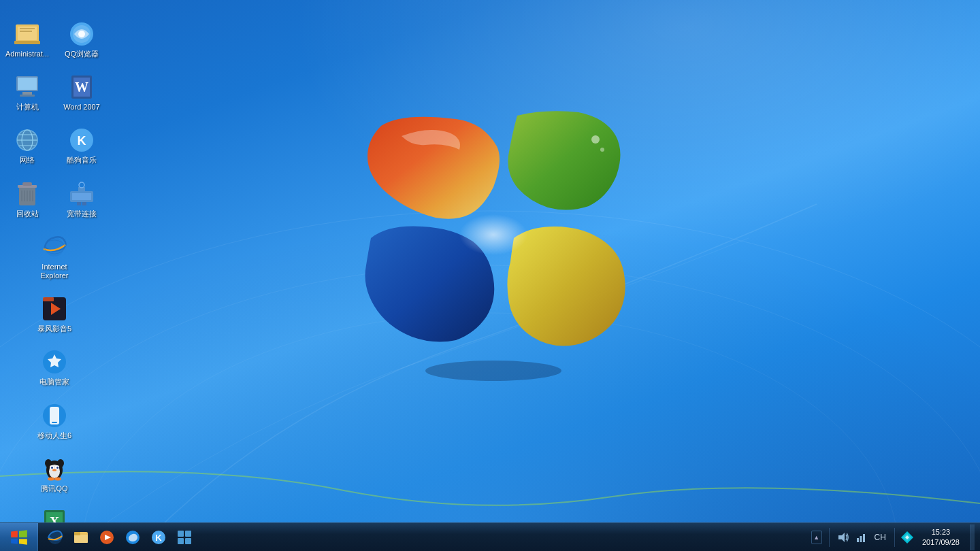  I want to click on pcmanager-icon, so click(54, 362).